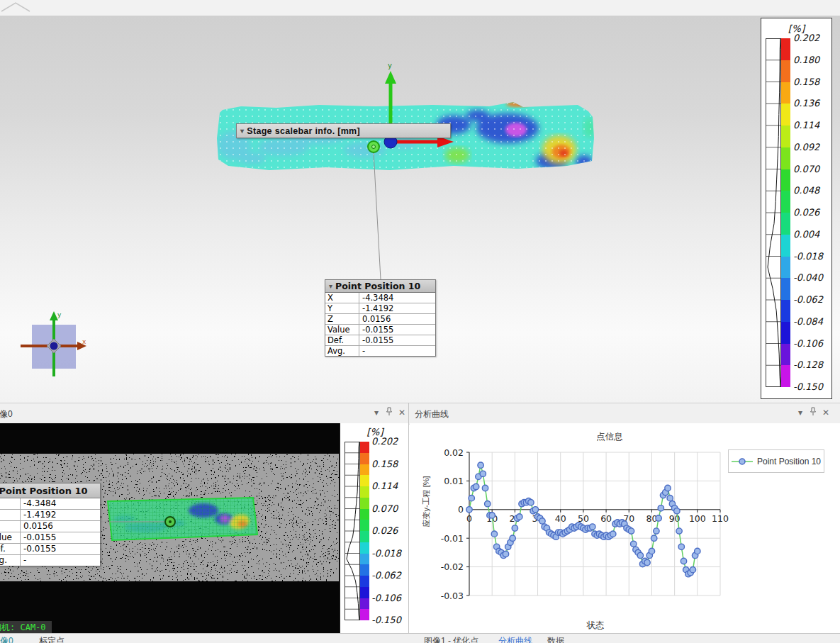 The image size is (840, 643). I want to click on chart-title: 点信息, so click(610, 437).